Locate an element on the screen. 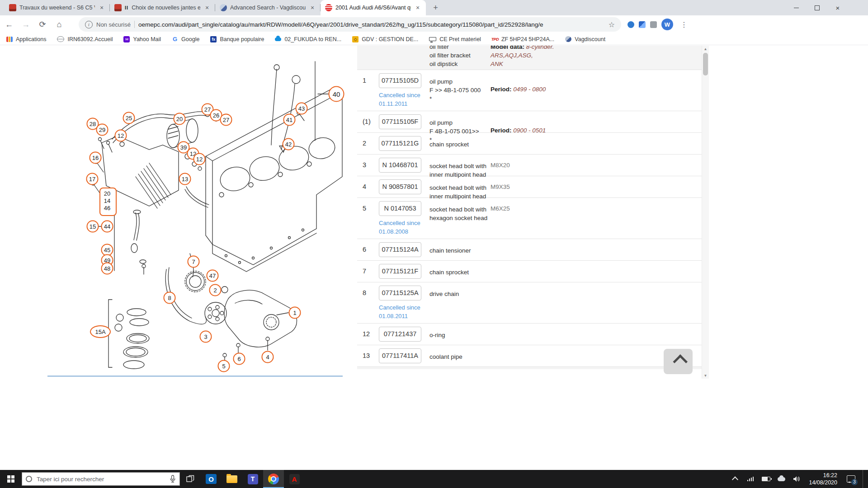 The width and height of the screenshot is (868, 488). taskbar-app-outlook: O is located at coordinates (211, 479).